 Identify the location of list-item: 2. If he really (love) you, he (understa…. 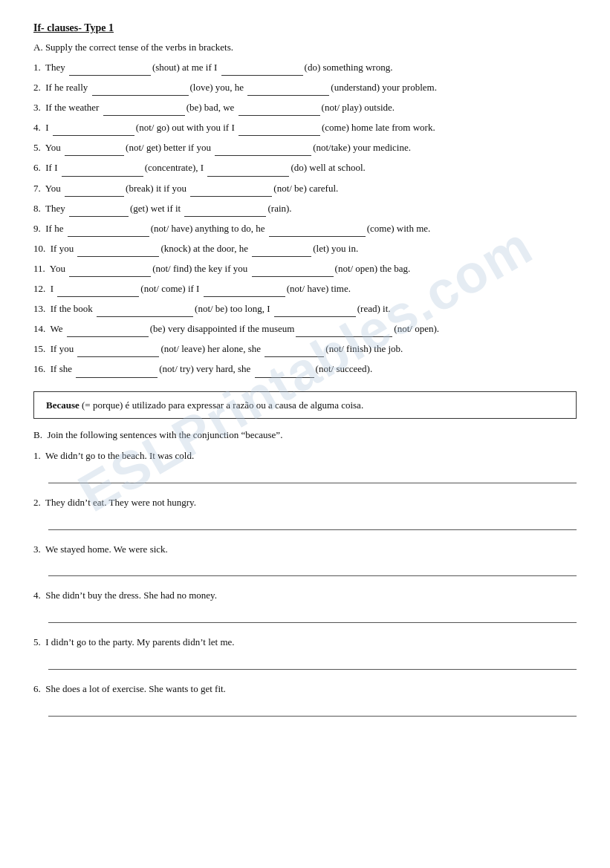
(305, 88).